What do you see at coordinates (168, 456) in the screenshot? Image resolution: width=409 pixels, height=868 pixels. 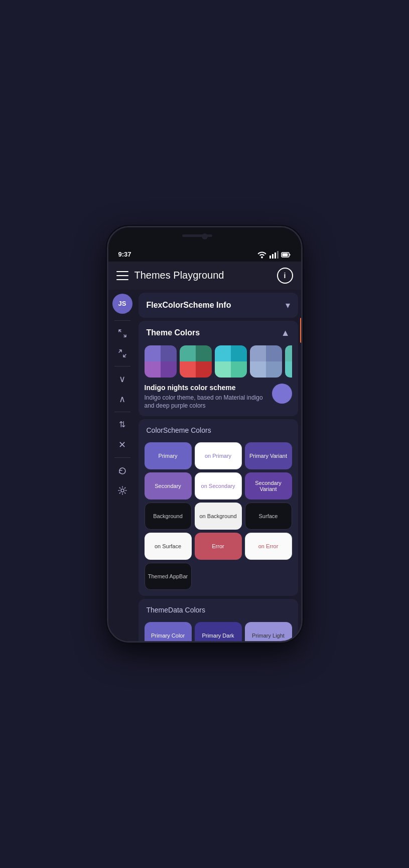 I see `chip-primary-label: Primary` at bounding box center [168, 456].